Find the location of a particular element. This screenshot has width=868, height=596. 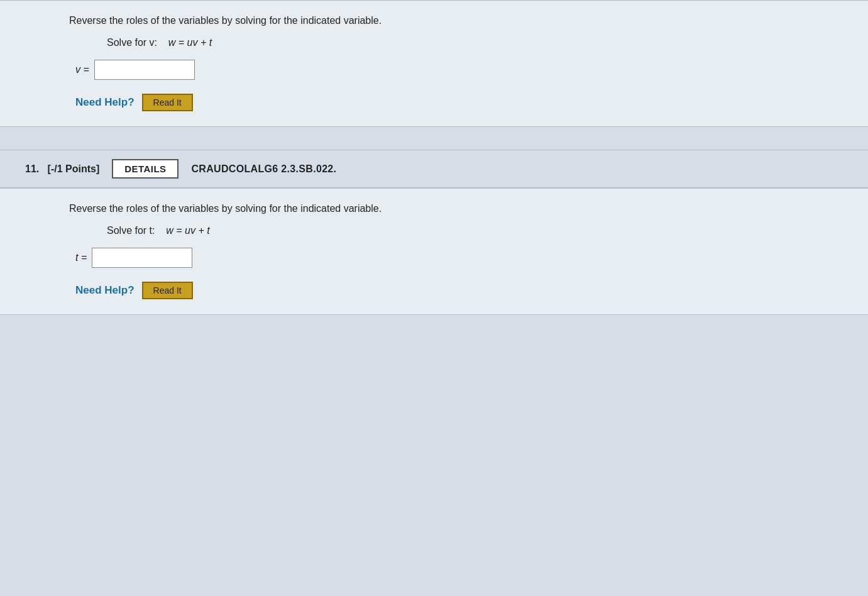

problem11-number: 11. [-/1 Points] is located at coordinates (62, 169).